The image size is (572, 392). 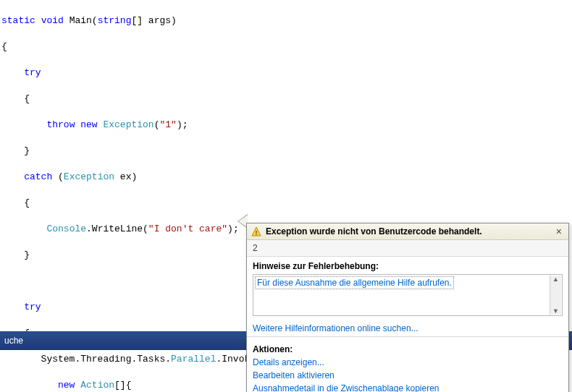 What do you see at coordinates (408, 387) in the screenshot?
I see `action-copy-clipboard: Ausnahmedetail in die Zwischenablage kop…` at bounding box center [408, 387].